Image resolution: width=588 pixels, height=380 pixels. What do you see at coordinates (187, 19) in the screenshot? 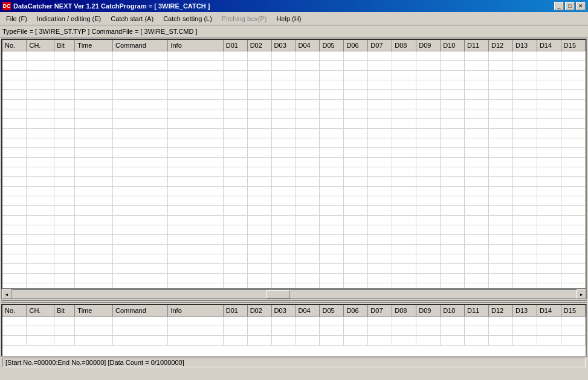
I see `menu-catch-setting: Catch setting (L)` at bounding box center [187, 19].